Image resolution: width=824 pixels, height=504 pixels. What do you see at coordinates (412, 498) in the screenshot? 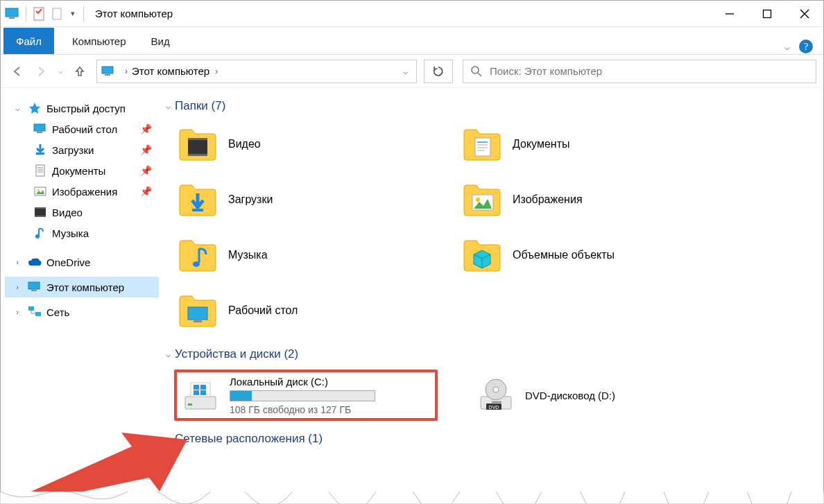
I see `torn-edge` at bounding box center [412, 498].